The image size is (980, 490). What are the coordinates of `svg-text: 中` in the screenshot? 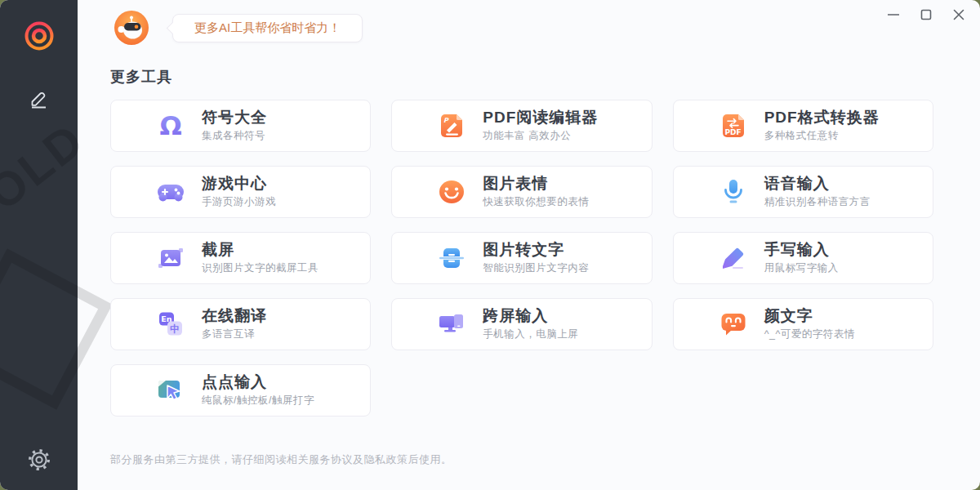 It's located at (175, 329).